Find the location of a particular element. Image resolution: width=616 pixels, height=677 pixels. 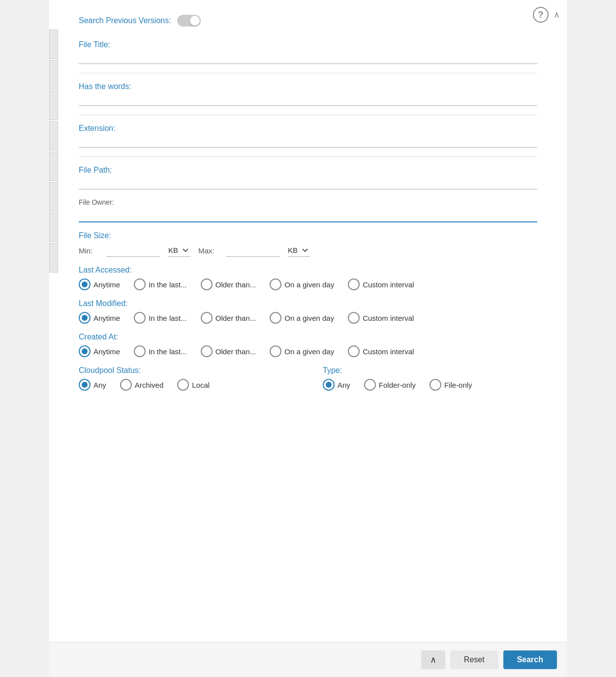

bottom-bar: ∧ Reset Search is located at coordinates (308, 659).